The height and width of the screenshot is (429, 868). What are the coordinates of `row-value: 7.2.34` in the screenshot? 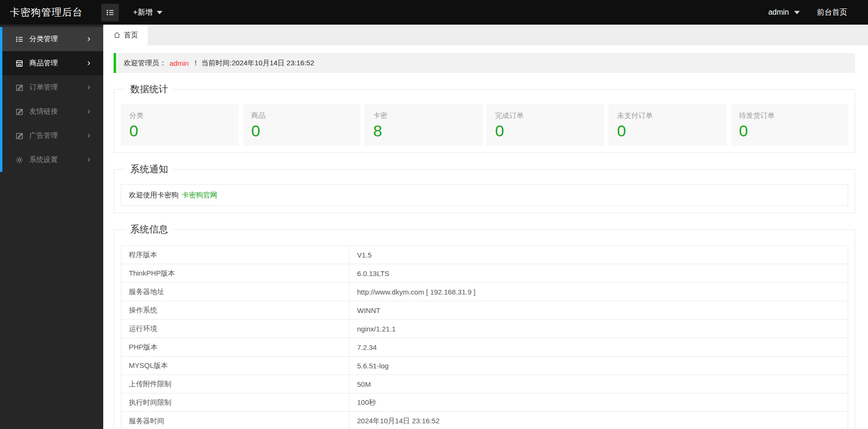 It's located at (599, 348).